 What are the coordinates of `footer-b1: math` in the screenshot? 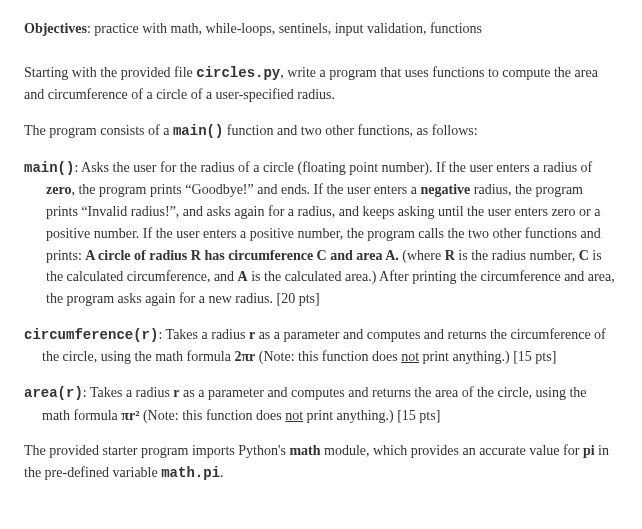 It's located at (304, 450).